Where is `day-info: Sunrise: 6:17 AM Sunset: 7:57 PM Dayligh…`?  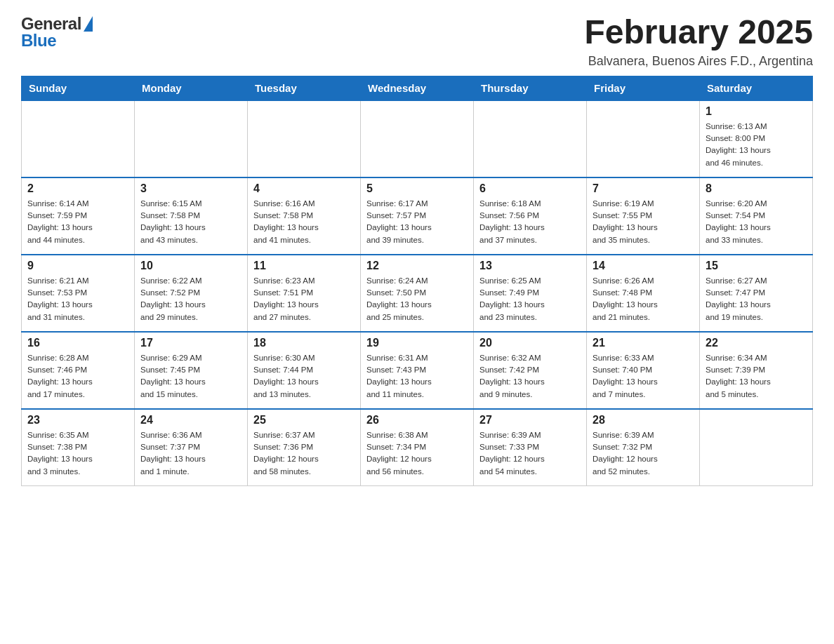 day-info: Sunrise: 6:17 AM Sunset: 7:57 PM Dayligh… is located at coordinates (417, 222).